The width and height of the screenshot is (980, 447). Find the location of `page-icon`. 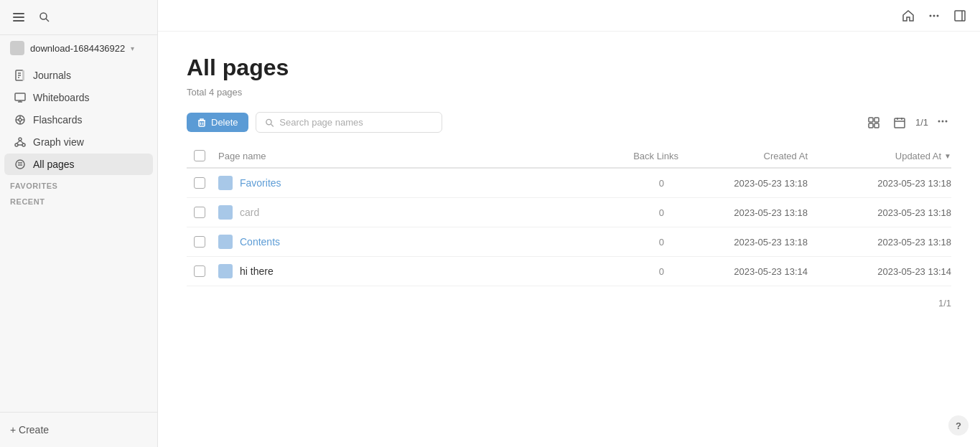

page-icon is located at coordinates (225, 242).